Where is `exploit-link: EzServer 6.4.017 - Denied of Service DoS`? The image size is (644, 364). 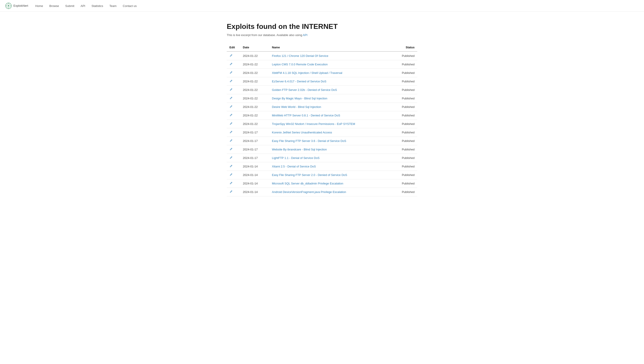 exploit-link: EzServer 6.4.017 - Denied of Service DoS is located at coordinates (299, 81).